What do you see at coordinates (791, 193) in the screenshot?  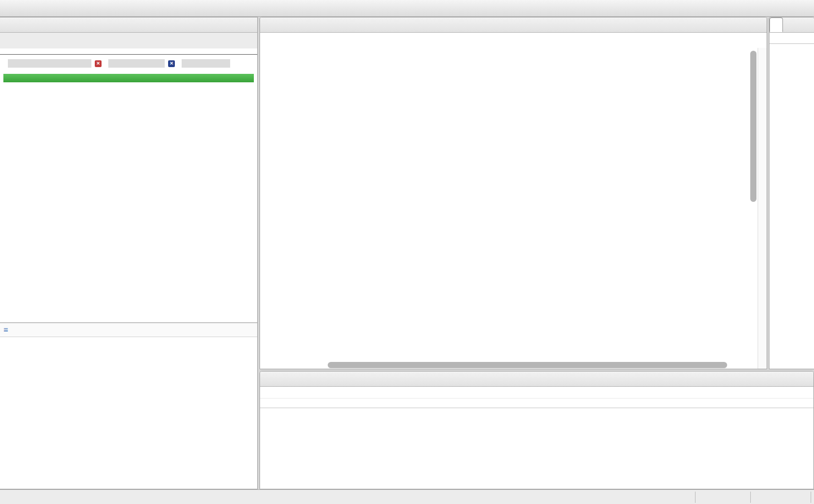 I see `variables-panel` at bounding box center [791, 193].